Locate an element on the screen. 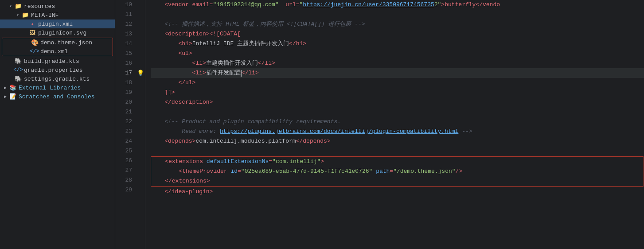 The width and height of the screenshot is (644, 249). code-line-14: <h1>IntelliJ IDE 主题类插件开发入门</h1> is located at coordinates (397, 44).